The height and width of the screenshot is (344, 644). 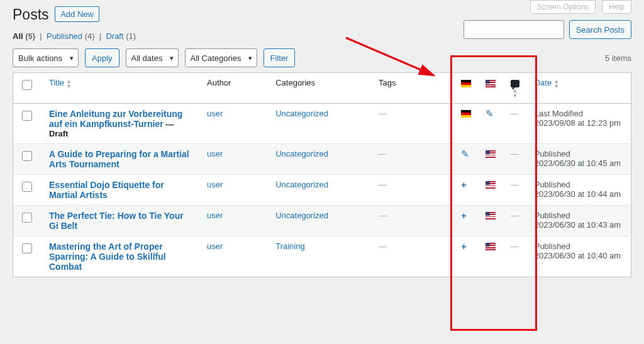 What do you see at coordinates (467, 123) in the screenshot?
I see `lang-de-cell` at bounding box center [467, 123].